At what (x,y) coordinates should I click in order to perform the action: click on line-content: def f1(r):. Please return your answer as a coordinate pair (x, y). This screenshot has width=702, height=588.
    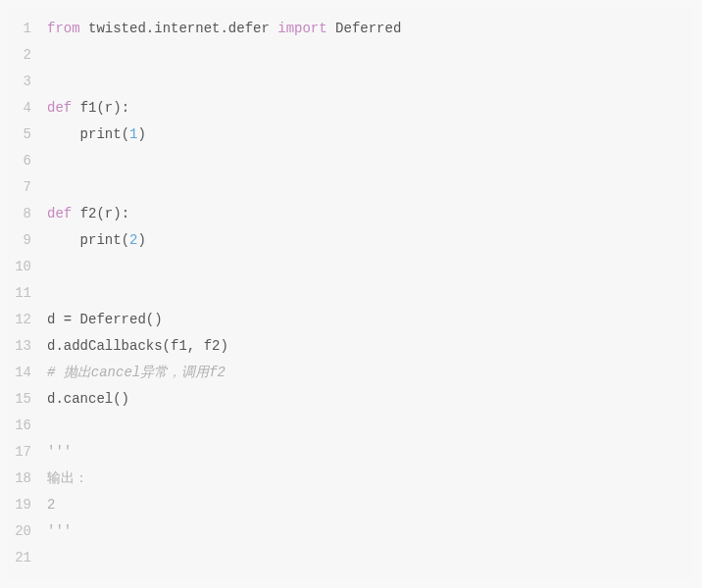
    Looking at the image, I should click on (371, 108).